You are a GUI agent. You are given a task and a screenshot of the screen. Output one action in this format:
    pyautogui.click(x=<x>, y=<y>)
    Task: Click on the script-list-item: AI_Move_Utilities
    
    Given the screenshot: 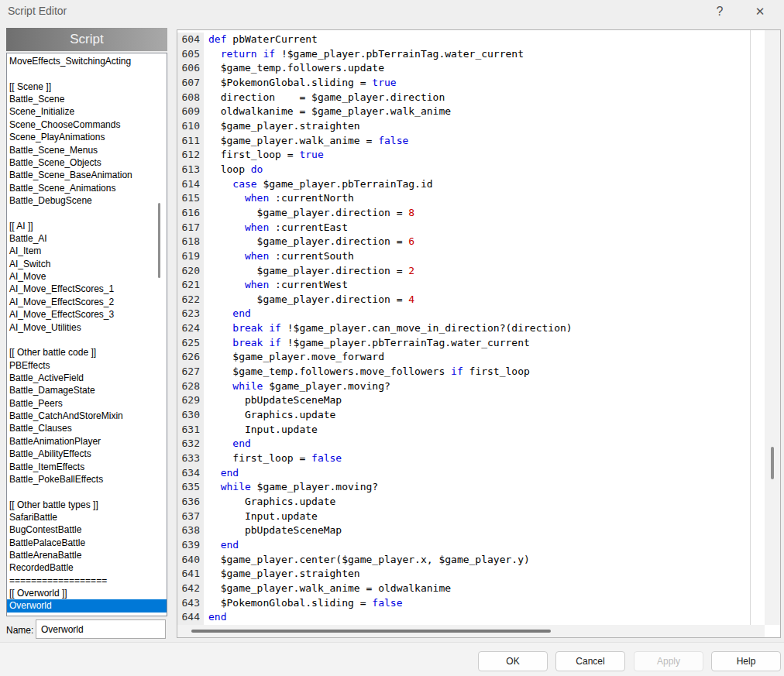 What is the action you would take?
    pyautogui.click(x=87, y=328)
    